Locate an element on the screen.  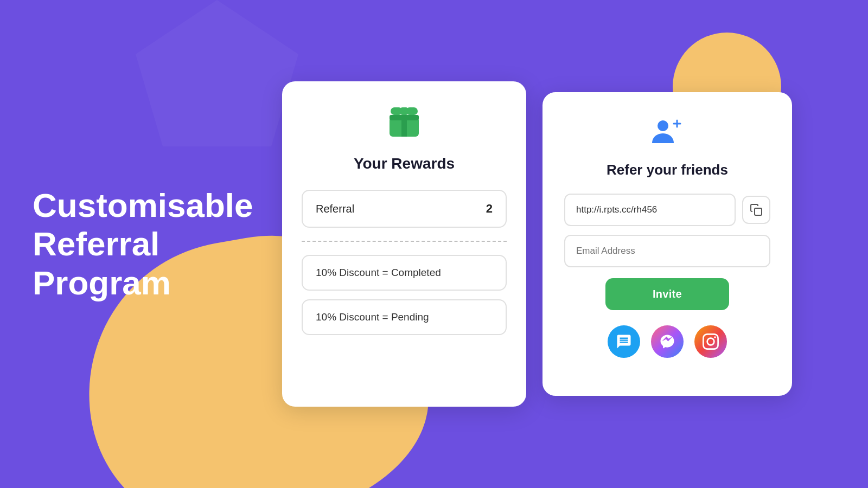
copy-icon is located at coordinates (756, 210).